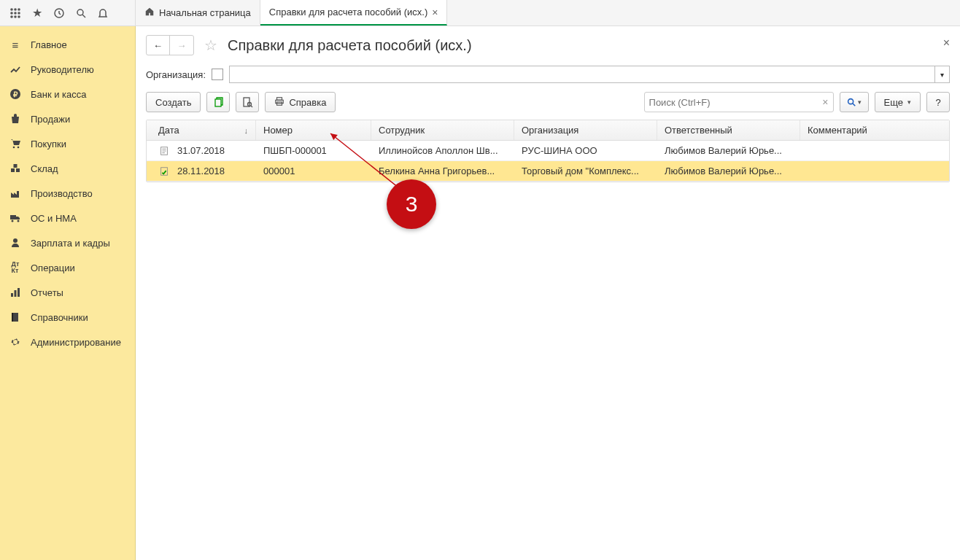 The height and width of the screenshot is (560, 960). I want to click on col-employee: Сотрудник, so click(443, 130).